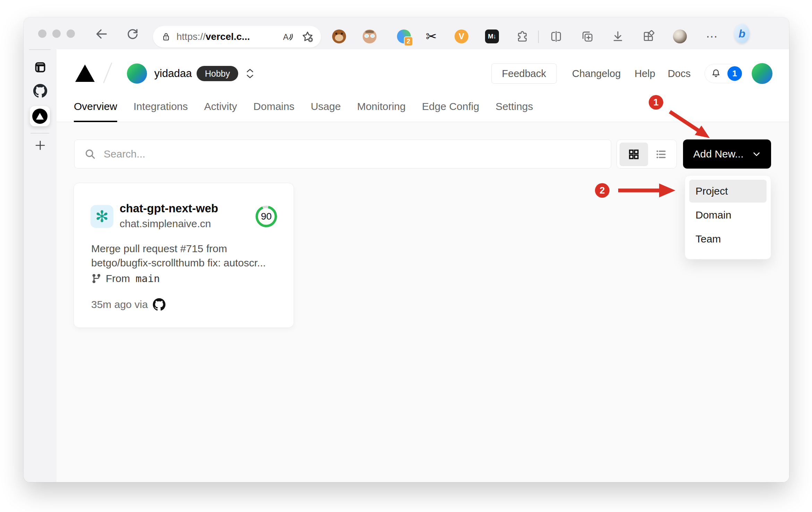 The width and height of the screenshot is (812, 512). I want to click on extension-monkey-icon, so click(339, 36).